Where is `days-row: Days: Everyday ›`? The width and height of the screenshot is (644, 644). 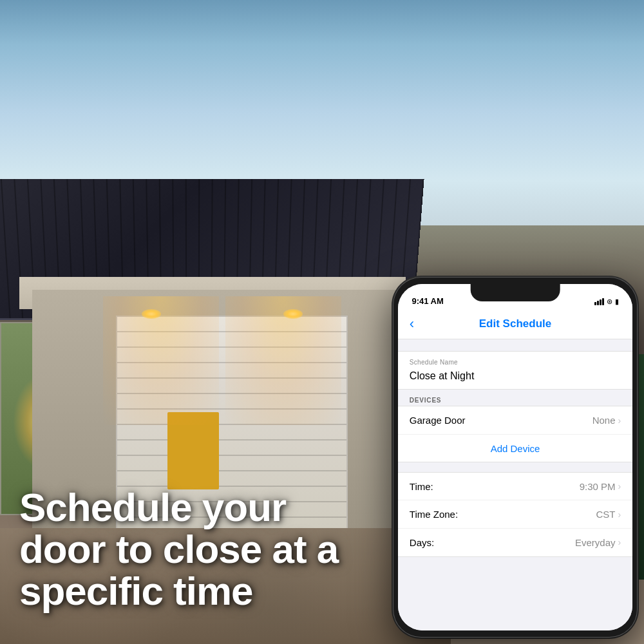
days-row: Days: Everyday › is located at coordinates (515, 542).